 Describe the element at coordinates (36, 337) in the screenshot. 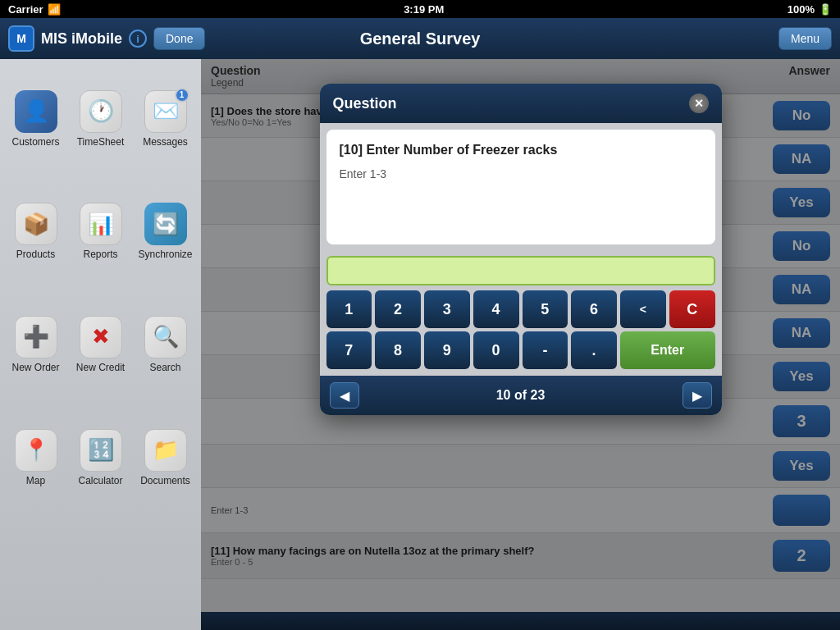

I see `neworder-icon: ➕` at that location.